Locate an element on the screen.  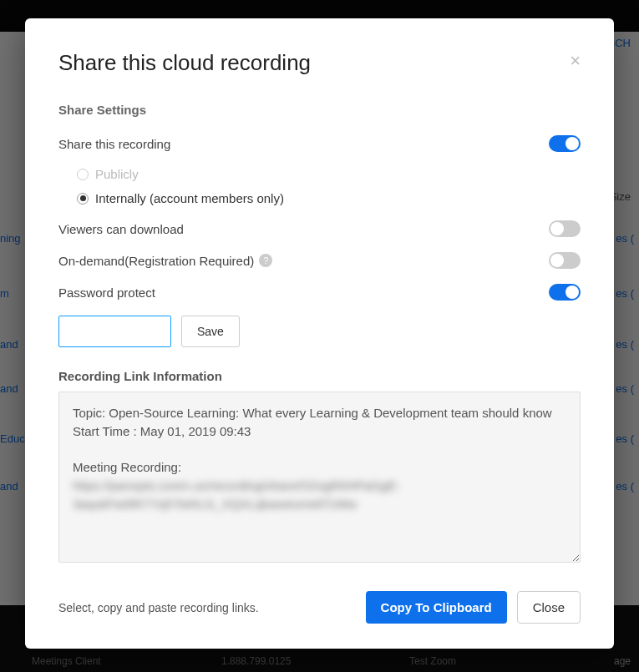
viewers-download-toggle is located at coordinates (565, 229).